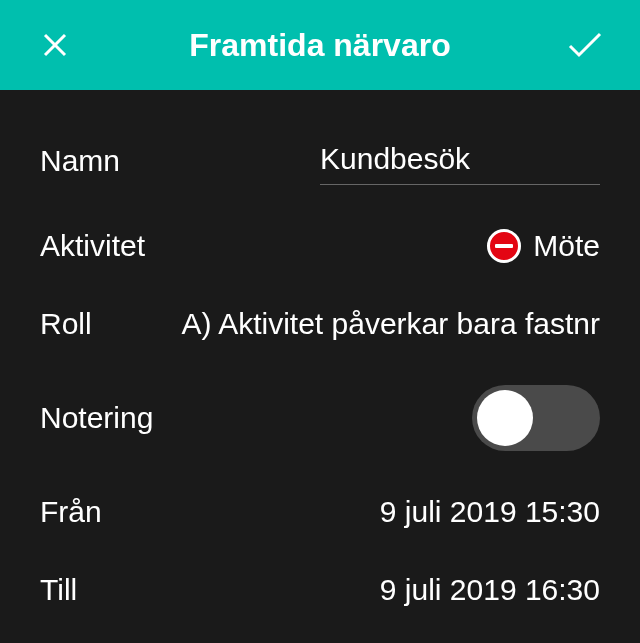 The image size is (640, 643). What do you see at coordinates (320, 46) in the screenshot?
I see `page-title: Framtida närvaro` at bounding box center [320, 46].